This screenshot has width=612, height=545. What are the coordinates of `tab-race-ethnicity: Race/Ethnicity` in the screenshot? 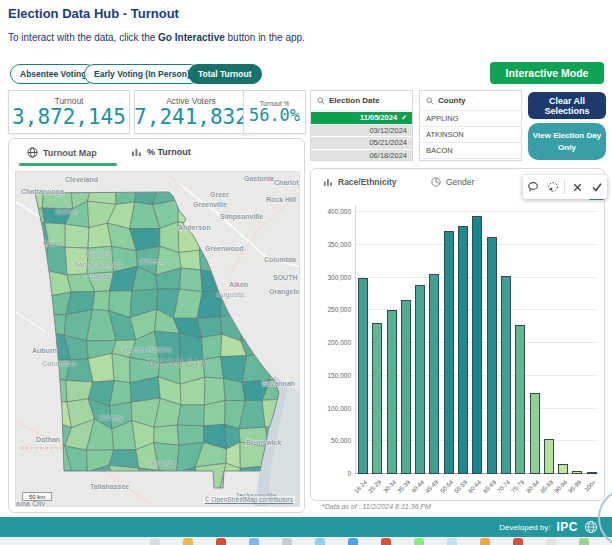 It's located at (360, 182).